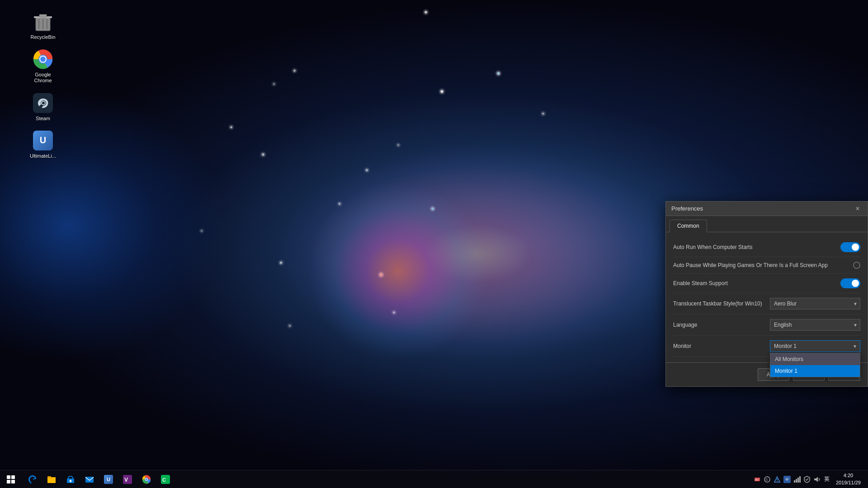 The width and height of the screenshot is (868, 488). What do you see at coordinates (815, 359) in the screenshot?
I see `monitor-option-all: All Monitors` at bounding box center [815, 359].